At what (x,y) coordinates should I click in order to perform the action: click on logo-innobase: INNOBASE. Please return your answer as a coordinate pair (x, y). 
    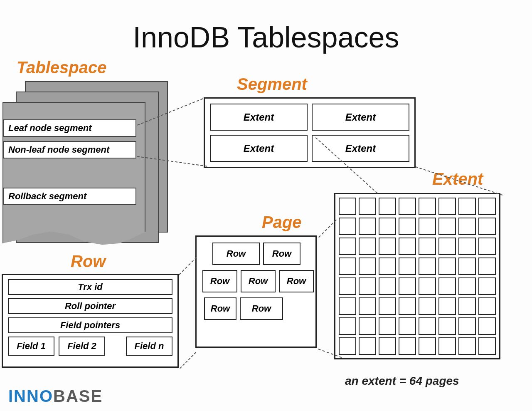
    Looking at the image, I should click on (56, 396).